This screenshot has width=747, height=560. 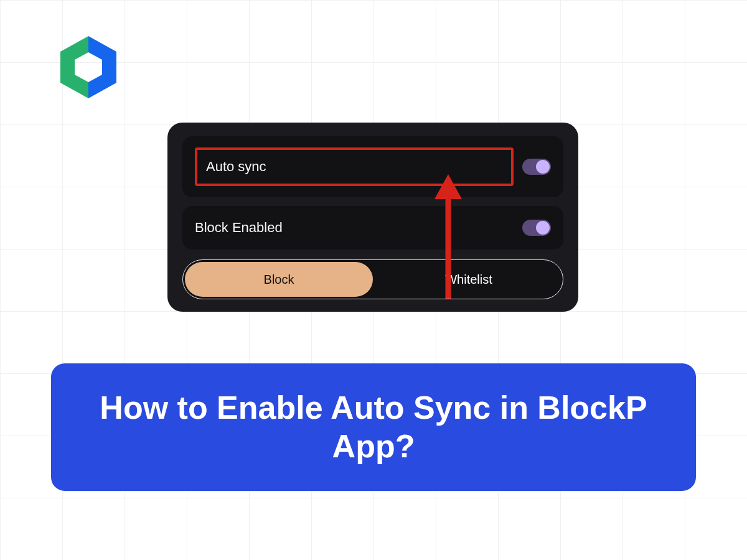 I want to click on segment-block: Block, so click(x=279, y=279).